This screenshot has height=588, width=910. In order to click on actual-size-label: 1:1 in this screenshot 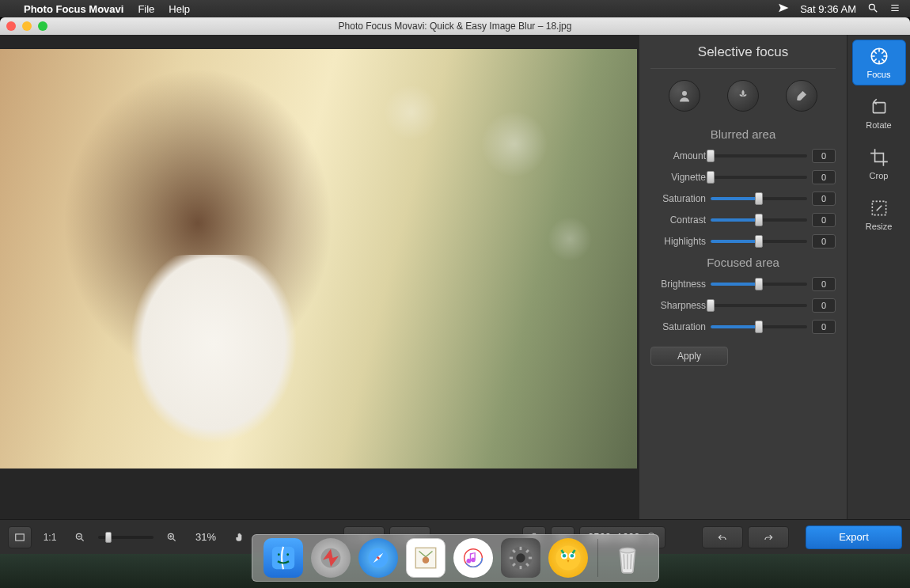, I will do `click(50, 537)`.